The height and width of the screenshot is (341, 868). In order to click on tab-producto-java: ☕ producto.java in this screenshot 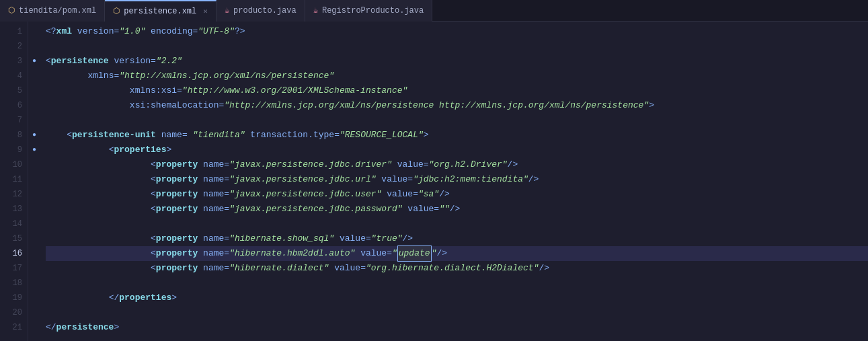, I will do `click(261, 11)`.